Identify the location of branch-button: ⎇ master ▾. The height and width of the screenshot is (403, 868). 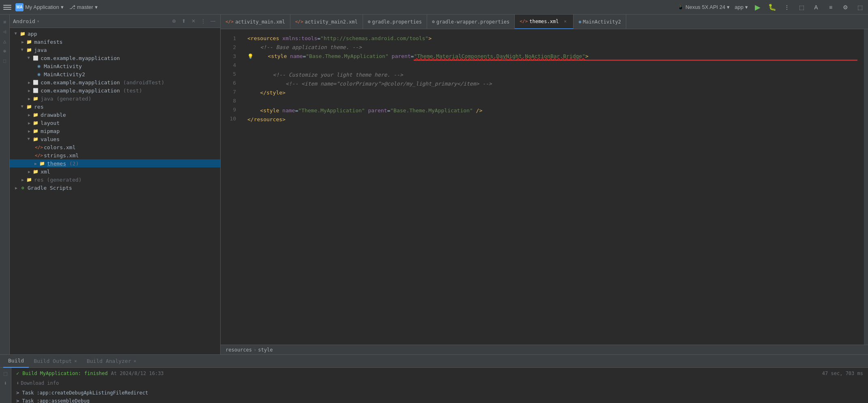
(84, 7).